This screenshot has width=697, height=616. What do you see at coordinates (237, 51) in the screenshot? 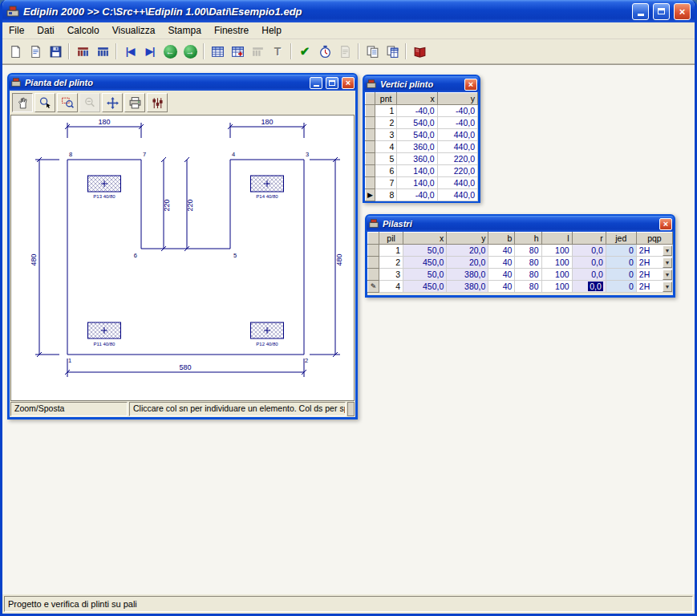
I see `grid-edit-button` at bounding box center [237, 51].